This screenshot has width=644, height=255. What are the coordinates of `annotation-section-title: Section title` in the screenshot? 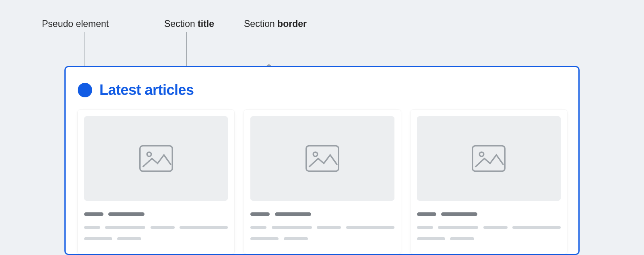 It's located at (189, 24).